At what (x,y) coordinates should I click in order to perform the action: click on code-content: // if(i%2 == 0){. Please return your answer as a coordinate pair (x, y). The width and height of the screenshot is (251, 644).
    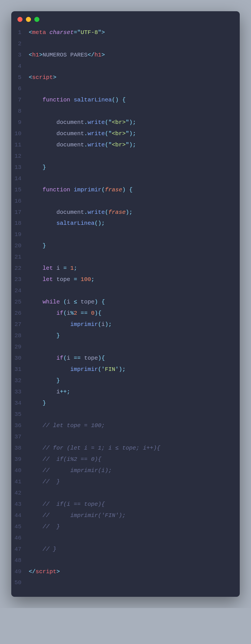
    Looking at the image, I should click on (65, 459).